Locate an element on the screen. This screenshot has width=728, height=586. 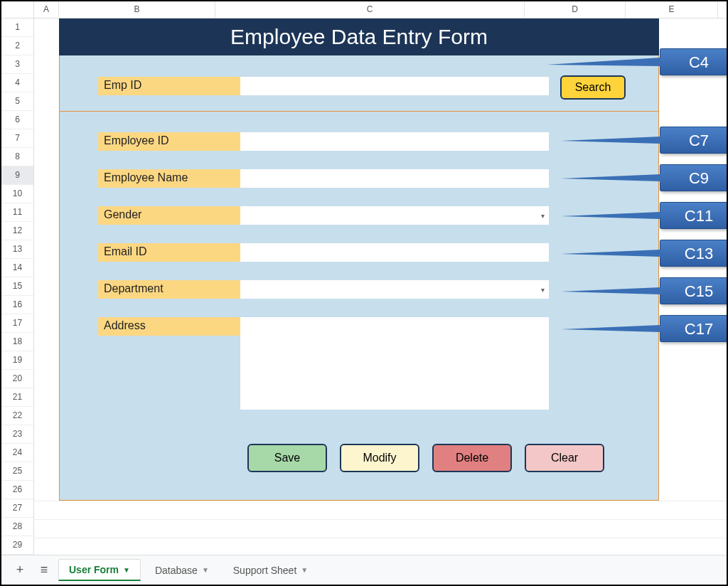
callout-c4: C4 is located at coordinates (694, 62).